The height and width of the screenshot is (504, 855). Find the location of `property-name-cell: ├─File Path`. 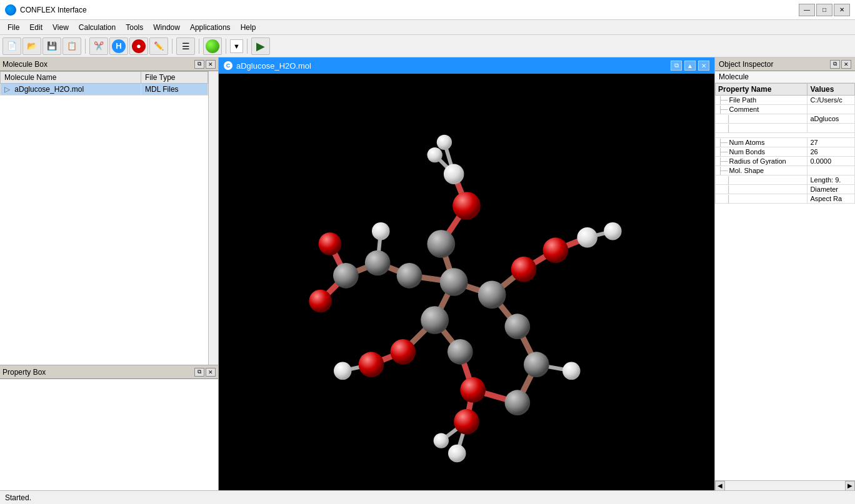

property-name-cell: ├─File Path is located at coordinates (761, 100).